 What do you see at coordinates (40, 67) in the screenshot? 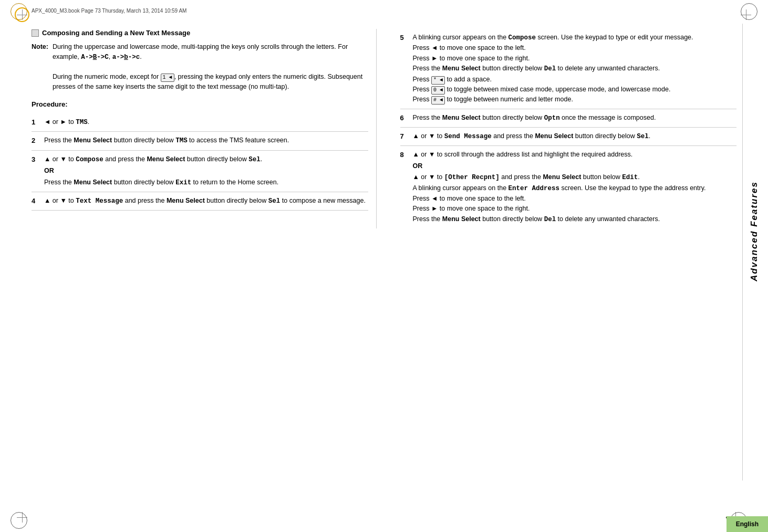
I see `note-label: Note:` at bounding box center [40, 67].